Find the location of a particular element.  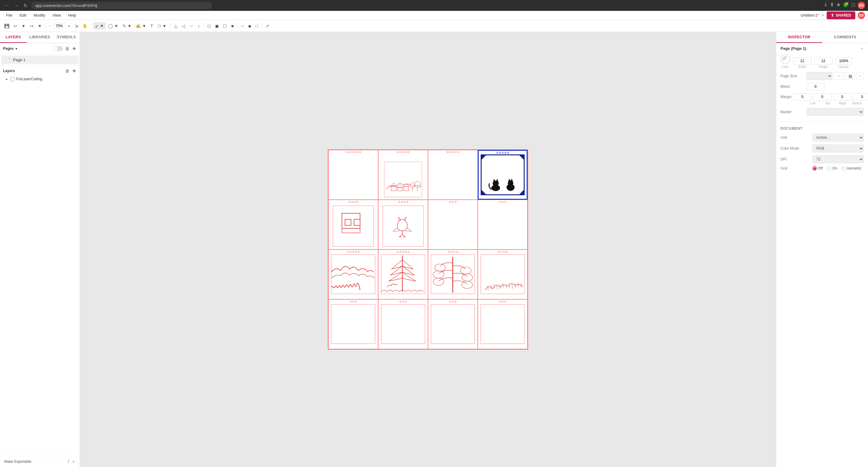

art-grid is located at coordinates (428, 249).